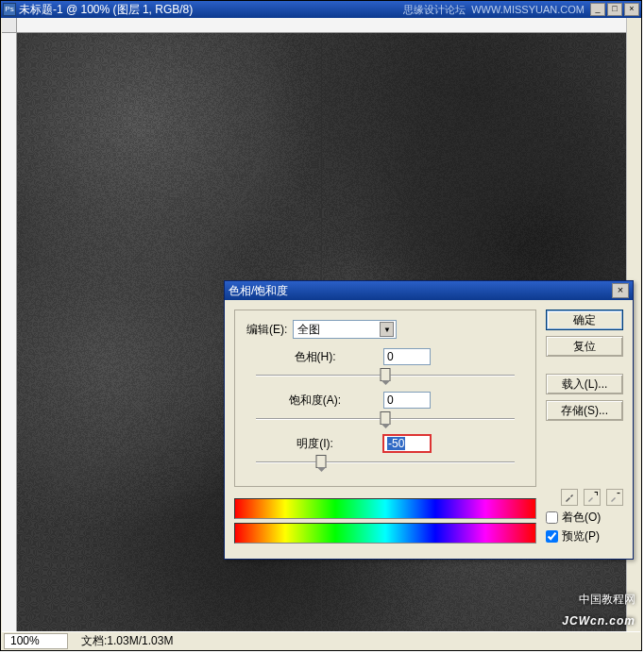  Describe the element at coordinates (385, 462) in the screenshot. I see `lightness-slider` at that location.